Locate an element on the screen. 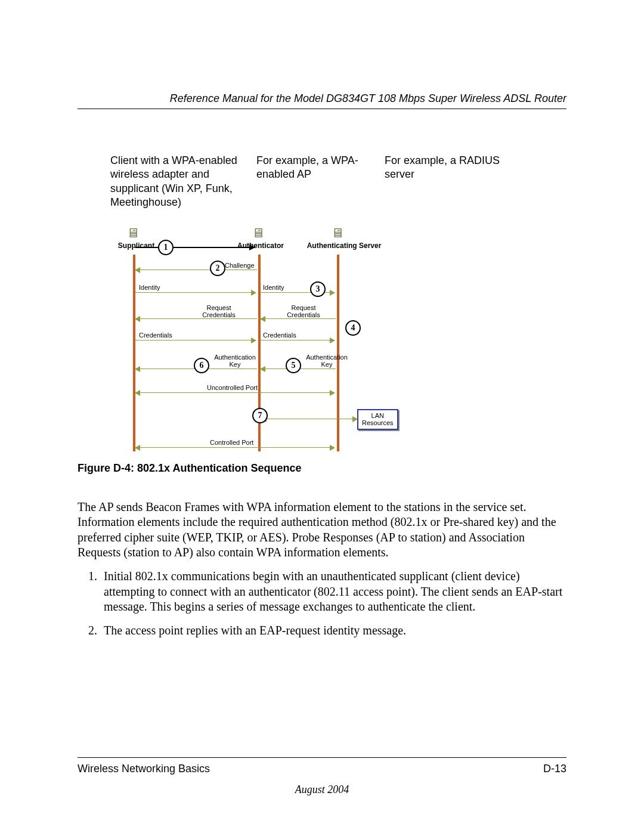  header-title: Reference Manual for the Model DG834GT 1… is located at coordinates (369, 98).